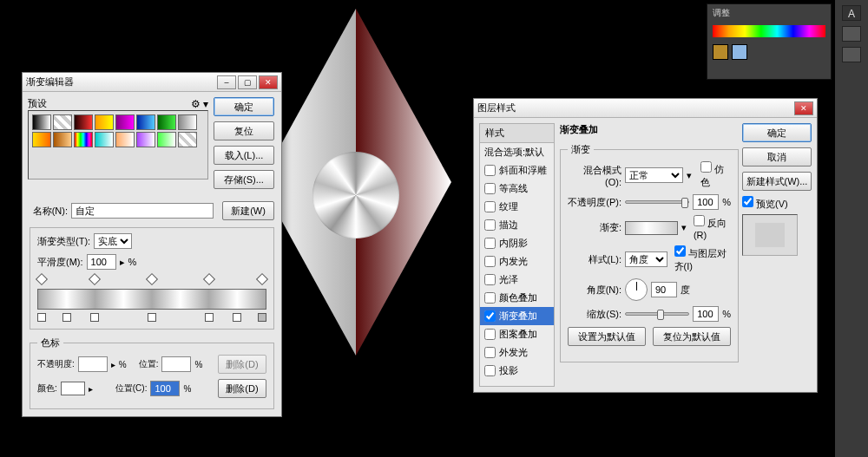 Image resolution: width=868 pixels, height=457 pixels. Describe the element at coordinates (517, 316) in the screenshot. I see `style-item: 渐变叠加` at that location.